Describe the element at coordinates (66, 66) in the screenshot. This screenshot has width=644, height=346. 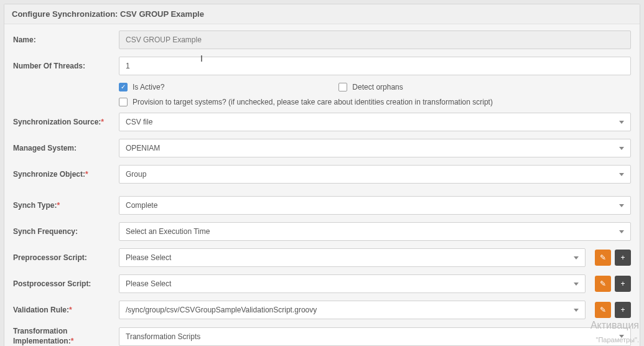
I see `label-threads: Number Of Threads:` at that location.